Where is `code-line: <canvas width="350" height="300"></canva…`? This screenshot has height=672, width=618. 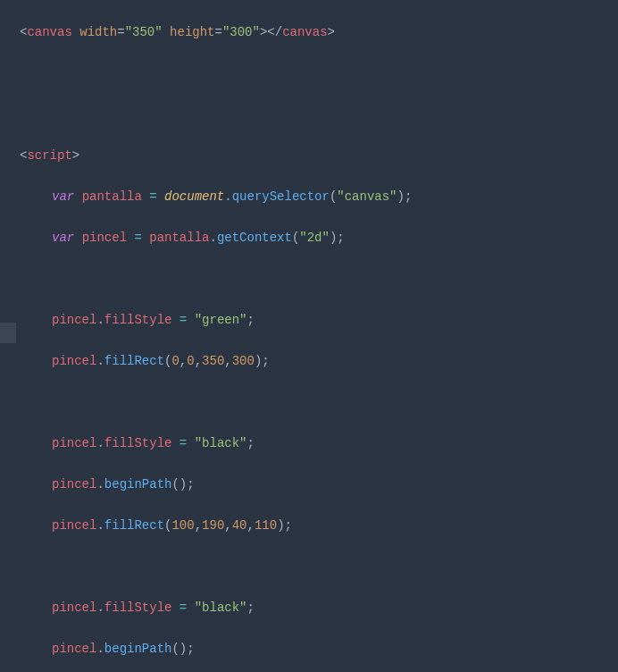 code-line: <canvas width="350" height="300"></canva… is located at coordinates (319, 32).